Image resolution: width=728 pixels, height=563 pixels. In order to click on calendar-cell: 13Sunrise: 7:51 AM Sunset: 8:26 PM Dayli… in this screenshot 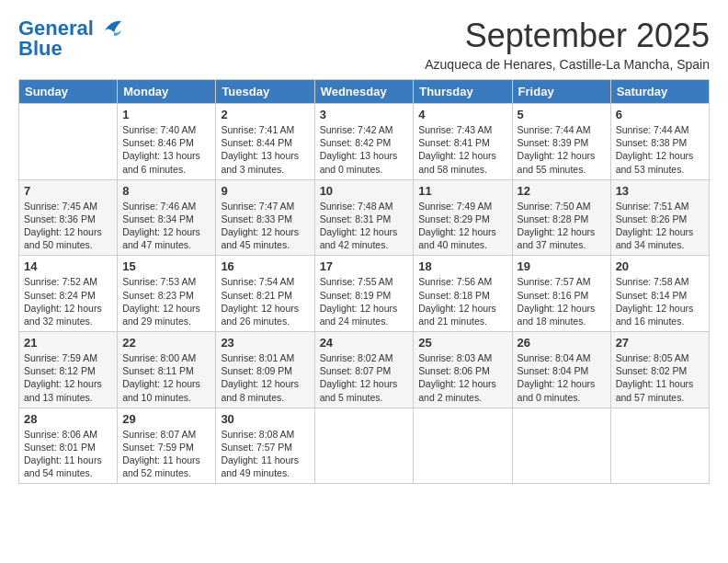, I will do `click(660, 217)`.